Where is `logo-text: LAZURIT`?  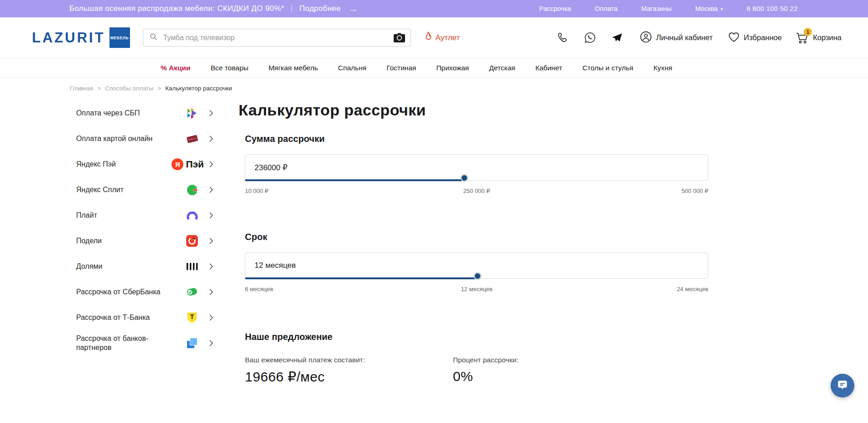
logo-text: LAZURIT is located at coordinates (68, 38).